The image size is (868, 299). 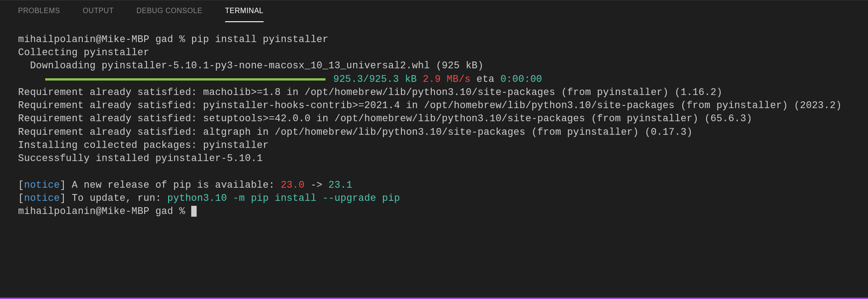 I want to click on output-line: Collecting pyinstaller, so click(x=84, y=52).